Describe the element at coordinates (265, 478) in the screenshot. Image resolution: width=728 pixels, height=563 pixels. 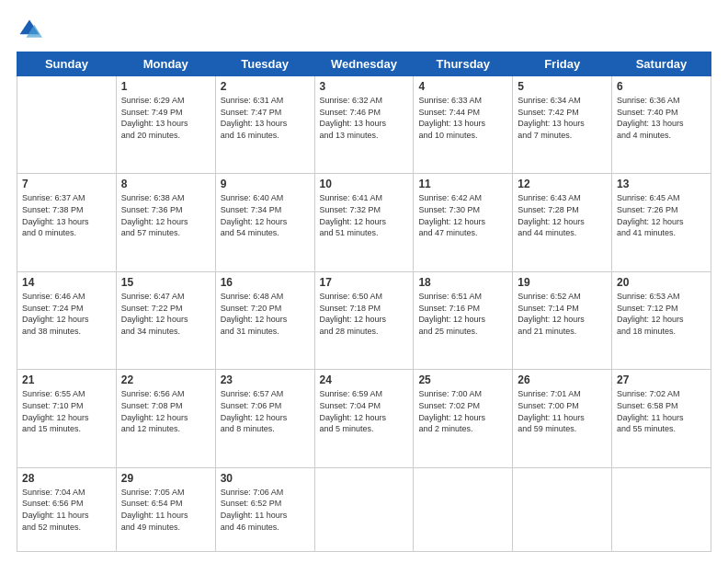
I see `day-number: 30` at that location.